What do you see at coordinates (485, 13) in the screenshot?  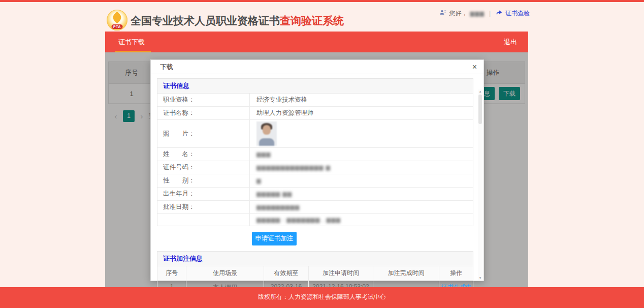 I see `user-bar: 您好， ▆▆▆ | 证书查验` at bounding box center [485, 13].